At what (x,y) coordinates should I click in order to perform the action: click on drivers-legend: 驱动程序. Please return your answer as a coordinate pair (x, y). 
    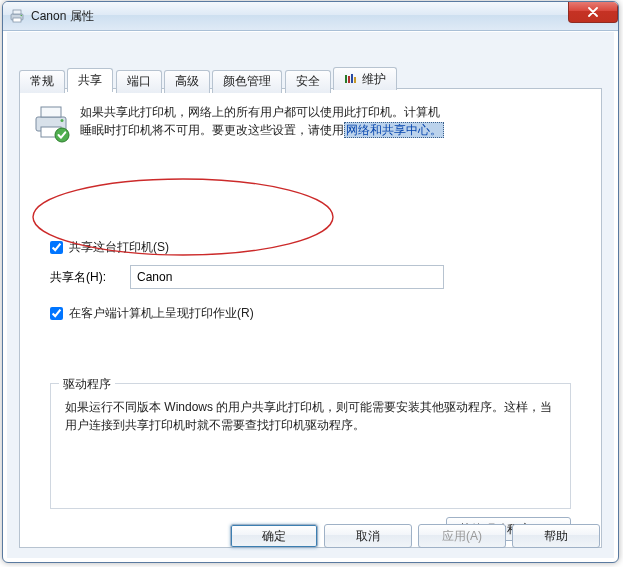
    Looking at the image, I should click on (87, 384).